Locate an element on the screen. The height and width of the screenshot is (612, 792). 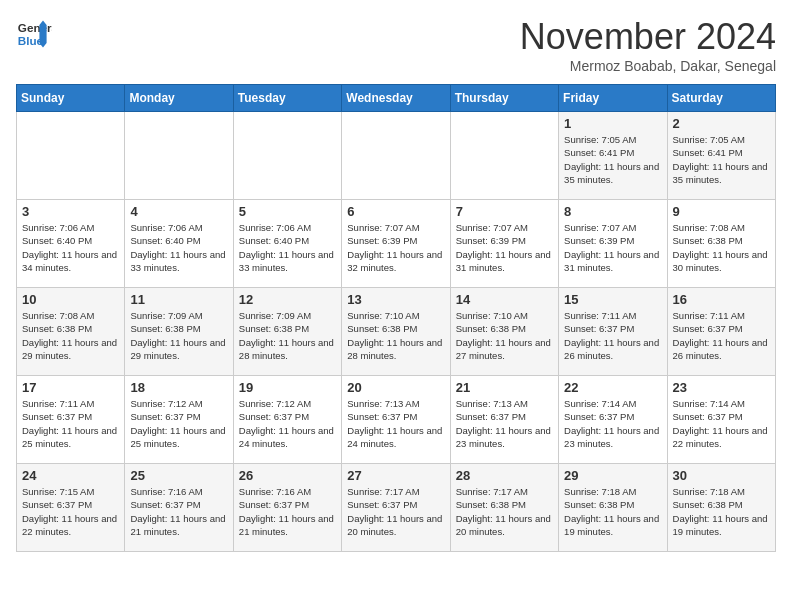
calendar-cell: 7Sunrise: 7:07 AM Sunset: 6:39 PM Daylig… is located at coordinates (504, 244).